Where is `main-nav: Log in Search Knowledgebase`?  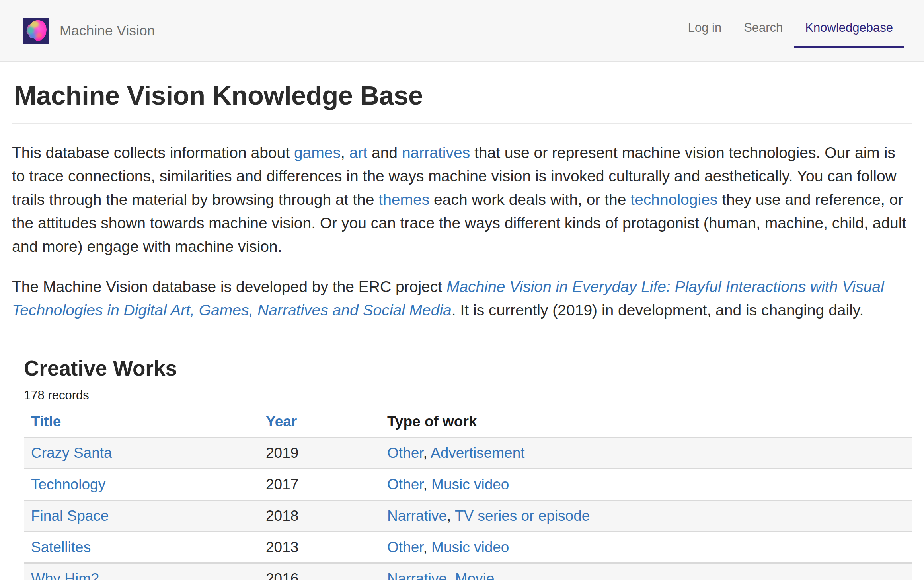 main-nav: Log in Search Knowledgebase is located at coordinates (790, 31).